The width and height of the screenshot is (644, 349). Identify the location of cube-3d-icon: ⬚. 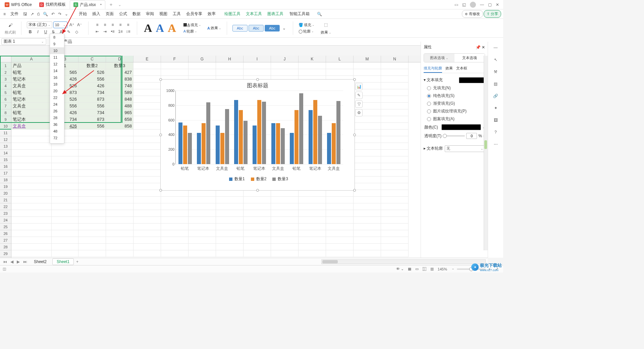
(326, 25).